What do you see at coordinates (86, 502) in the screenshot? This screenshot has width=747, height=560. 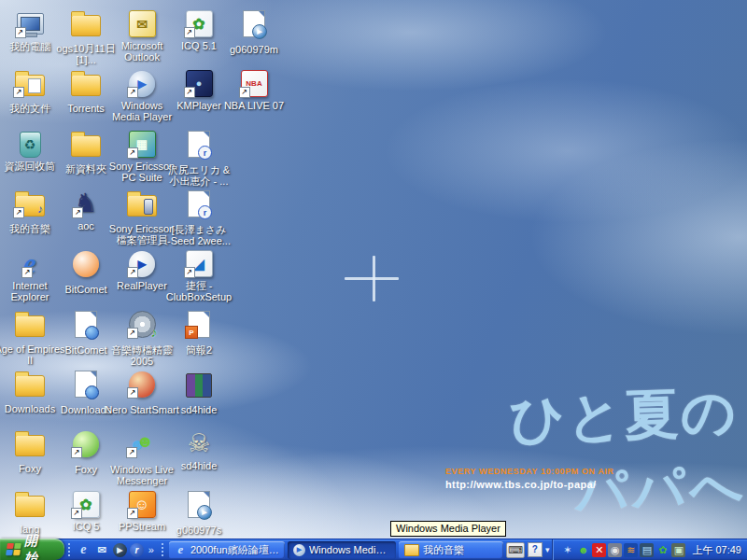 I see `icq-5-icon: ✿↗` at bounding box center [86, 502].